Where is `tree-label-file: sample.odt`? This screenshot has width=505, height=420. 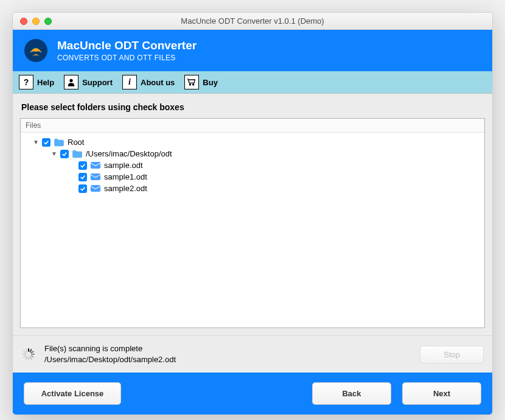
tree-label-file: sample.odt is located at coordinates (124, 166).